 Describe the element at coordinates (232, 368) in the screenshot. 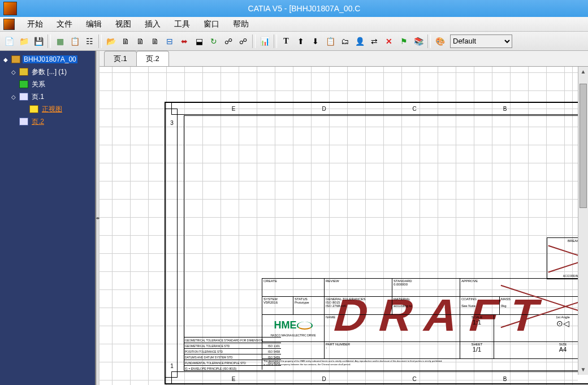

I see `std-r5: Ⓔ = ENVELOPE PRINCIPLE (ISO 8015)` at that location.